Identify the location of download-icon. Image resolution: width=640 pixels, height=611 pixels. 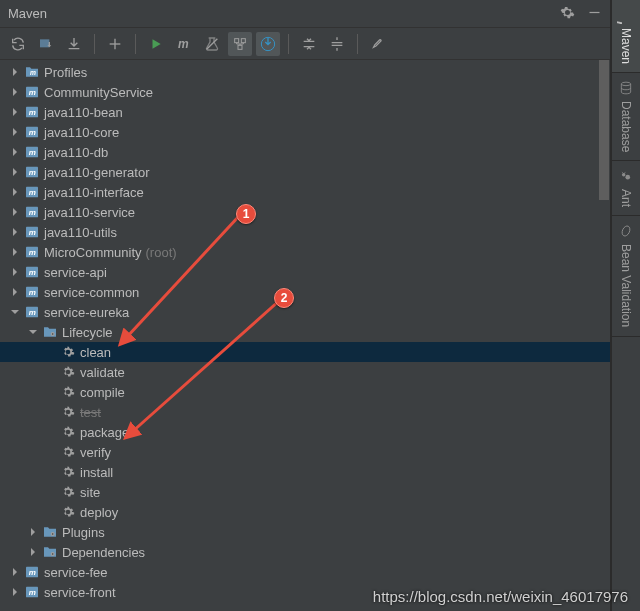
(74, 44).